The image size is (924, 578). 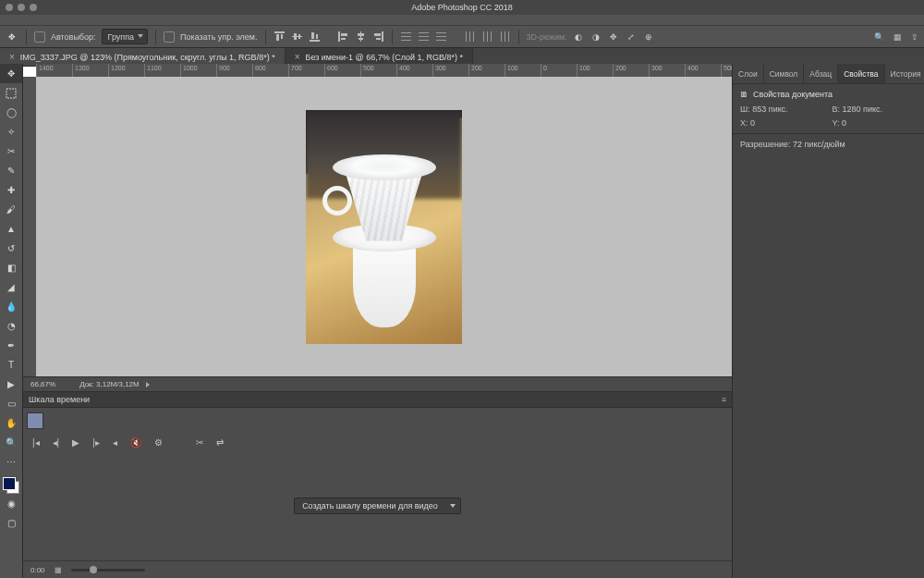 I want to click on tool-palette: ✥ ◯ ✧ ✂ ✎ ✚ 🖌 ▲ ↺ ◧ ◢ 💧 ◔ ✒ T ▶ ▭ ✋ 🔍 ⋯ …, so click(x=11, y=321).